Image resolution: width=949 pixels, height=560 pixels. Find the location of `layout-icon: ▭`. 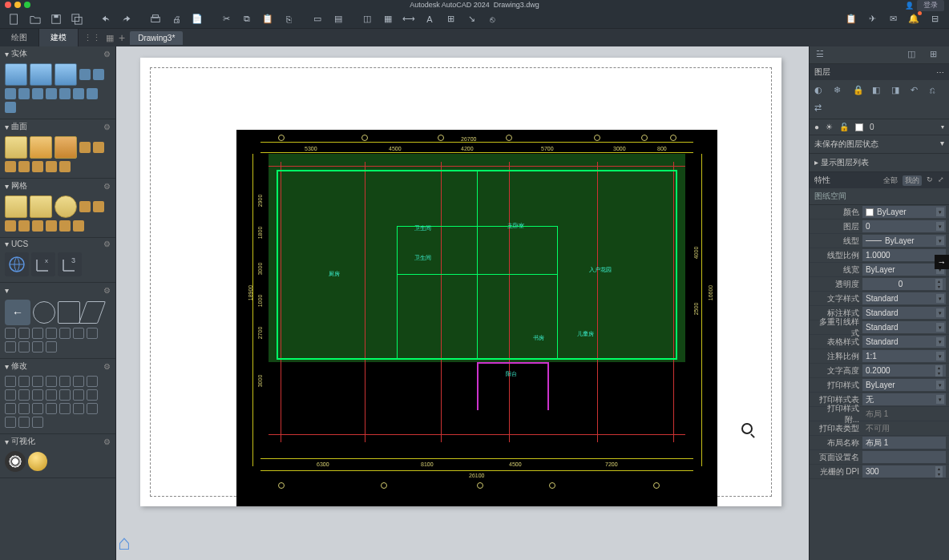

layout-icon: ▭ is located at coordinates (317, 19).